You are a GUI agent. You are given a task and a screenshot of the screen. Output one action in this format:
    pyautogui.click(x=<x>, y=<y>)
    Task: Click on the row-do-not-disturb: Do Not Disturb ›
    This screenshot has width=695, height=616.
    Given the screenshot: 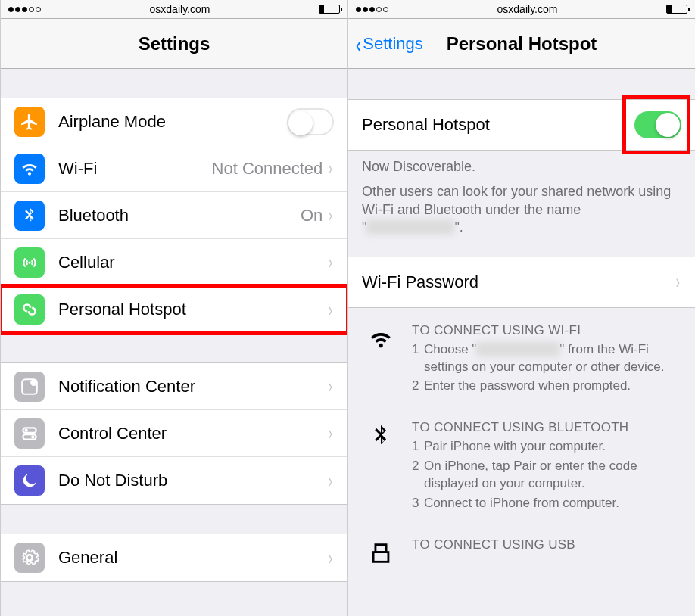 What is the action you would take?
    pyautogui.click(x=174, y=481)
    